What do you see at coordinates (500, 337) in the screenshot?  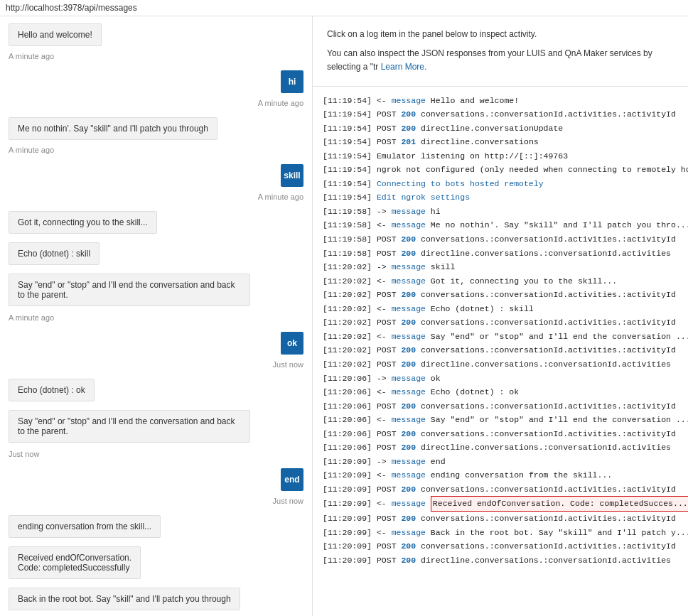 I see `log-line-18: [11:20:02] <- message Say "end" or "stop…` at bounding box center [500, 337].